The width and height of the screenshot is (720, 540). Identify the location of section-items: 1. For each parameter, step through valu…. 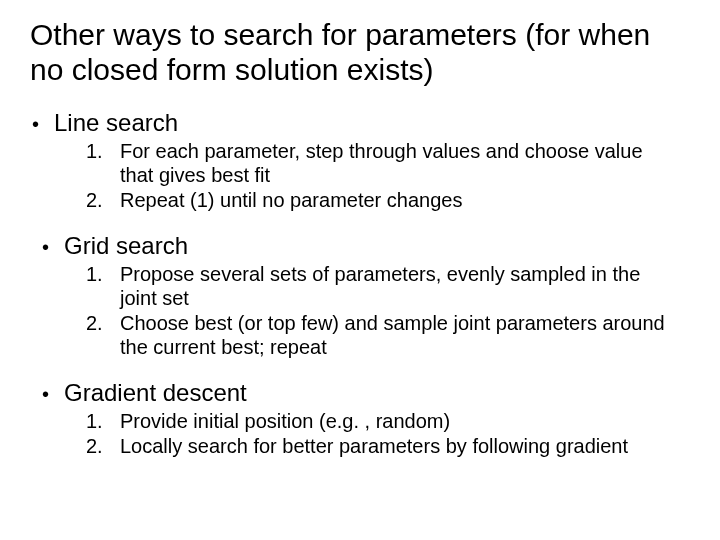
(388, 176).